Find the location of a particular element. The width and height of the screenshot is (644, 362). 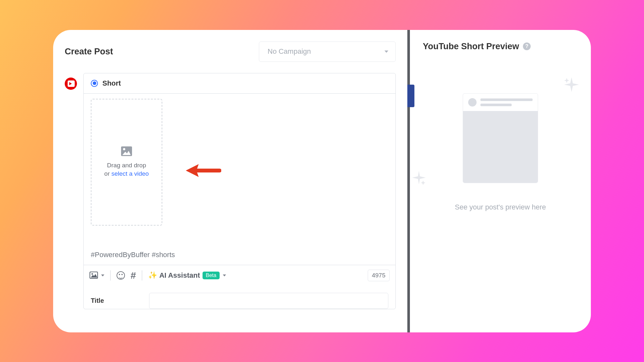

preview-header: YouTube Short Preview ? is located at coordinates (500, 46).